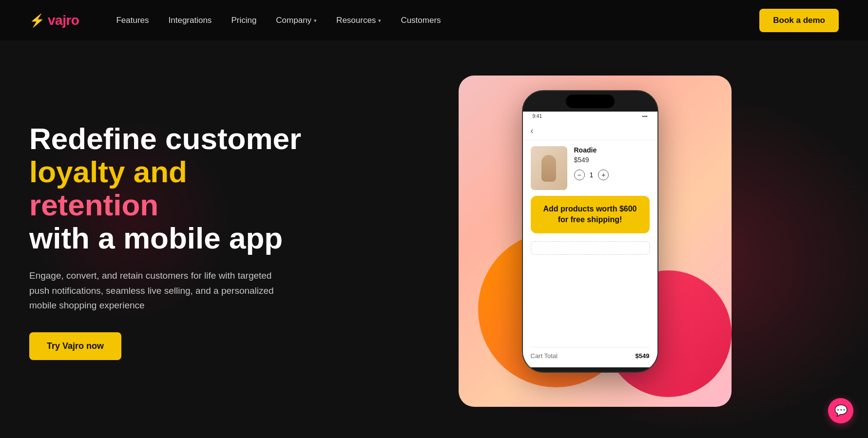 The image size is (868, 438). Describe the element at coordinates (77, 171) in the screenshot. I see `title-loyalty: loyalty` at that location.